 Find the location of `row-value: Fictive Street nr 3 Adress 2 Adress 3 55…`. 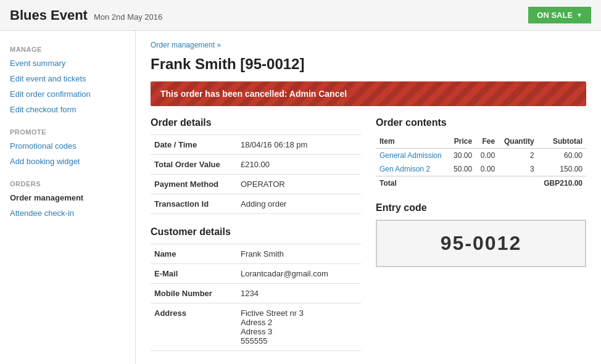

row-value: Fictive Street nr 3 Adress 2 Adress 3 55… is located at coordinates (299, 327).